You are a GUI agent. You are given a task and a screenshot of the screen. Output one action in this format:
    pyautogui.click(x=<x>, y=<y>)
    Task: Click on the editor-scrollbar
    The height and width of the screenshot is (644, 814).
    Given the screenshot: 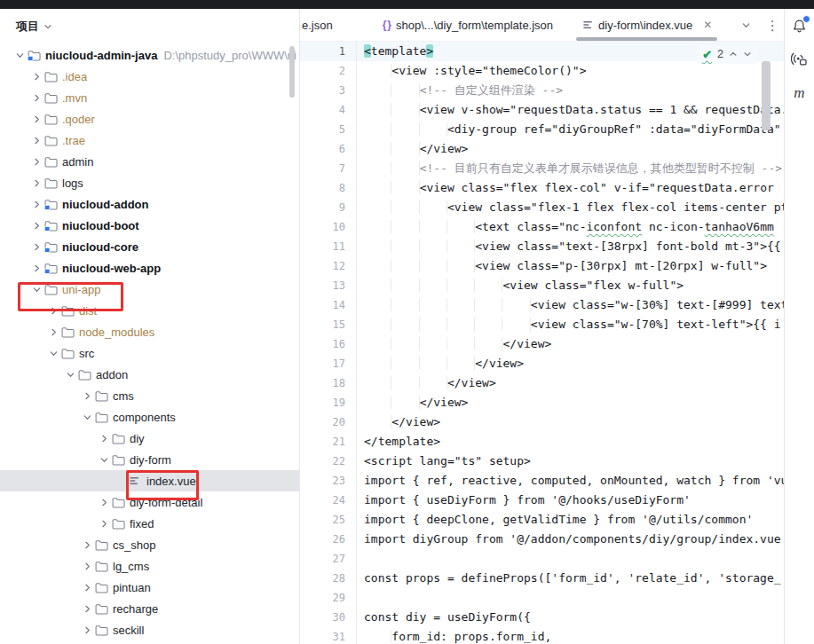 What is the action you would take?
    pyautogui.click(x=766, y=96)
    